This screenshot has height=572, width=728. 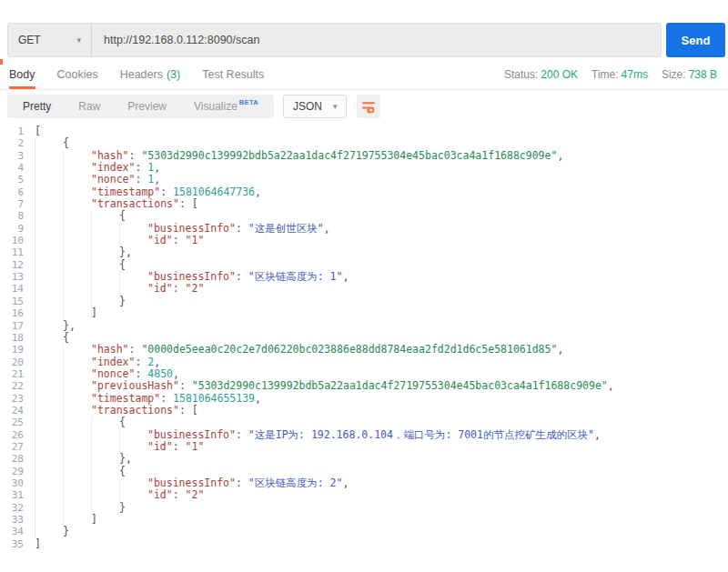 I want to click on response-tab-cookies: Cookies, so click(x=78, y=75).